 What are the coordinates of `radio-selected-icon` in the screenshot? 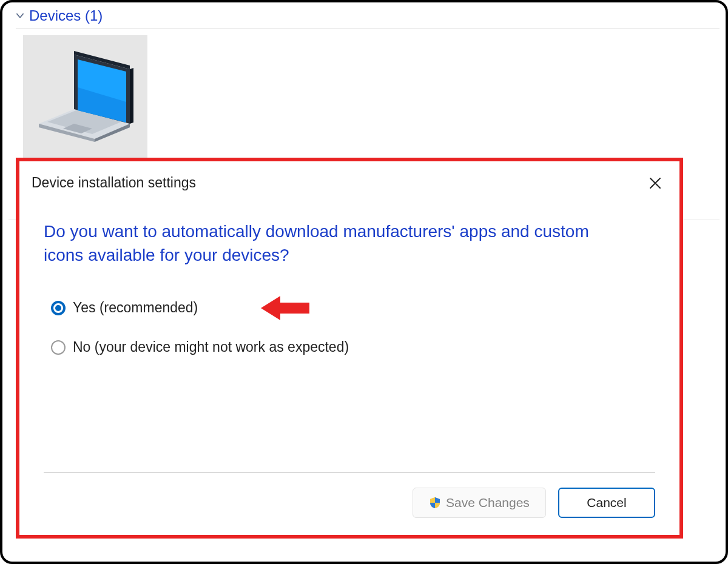 It's located at (58, 308).